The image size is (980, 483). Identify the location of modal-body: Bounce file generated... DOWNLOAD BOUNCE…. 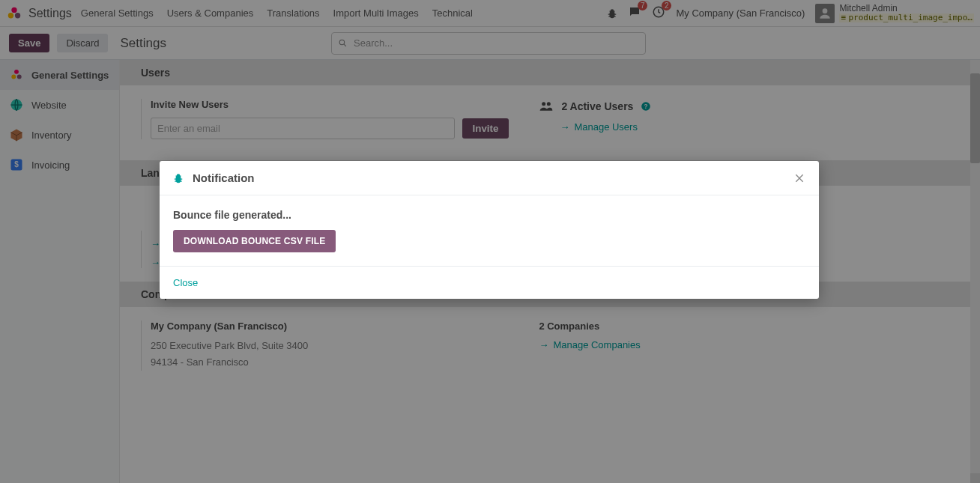
(489, 231).